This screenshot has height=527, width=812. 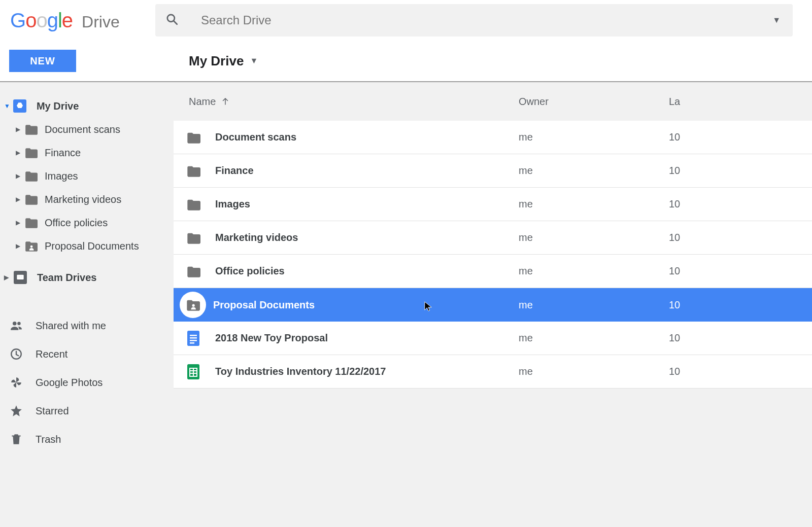 I want to click on sidebar-nav-item: Recent, so click(x=87, y=354).